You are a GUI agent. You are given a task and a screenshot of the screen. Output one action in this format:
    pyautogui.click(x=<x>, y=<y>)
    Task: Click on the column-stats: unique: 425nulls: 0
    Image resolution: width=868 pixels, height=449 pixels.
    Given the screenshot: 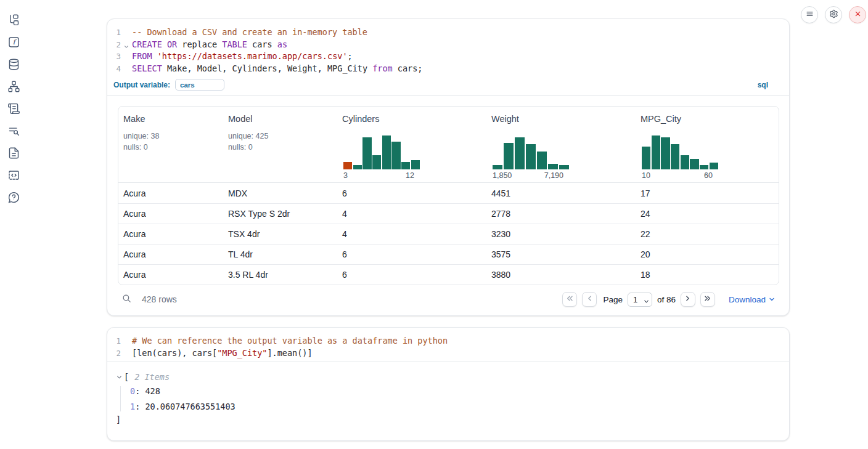 What is the action you would take?
    pyautogui.click(x=280, y=142)
    